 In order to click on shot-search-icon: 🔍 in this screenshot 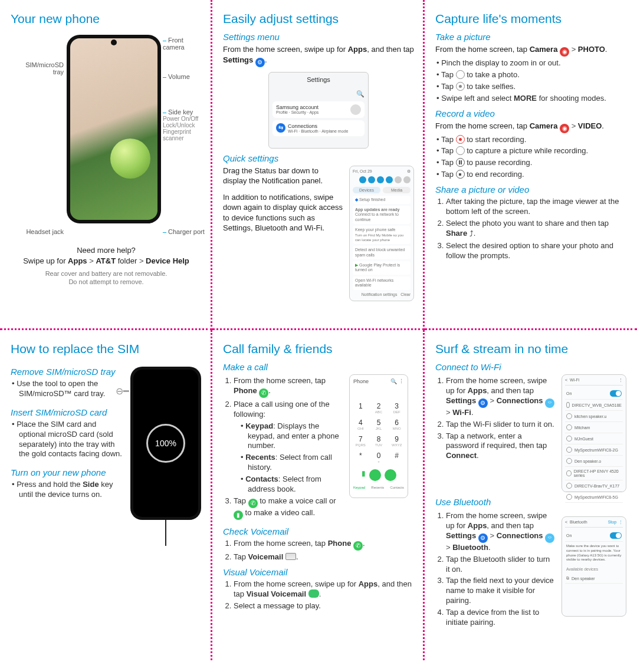, I will do `click(318, 94)`.